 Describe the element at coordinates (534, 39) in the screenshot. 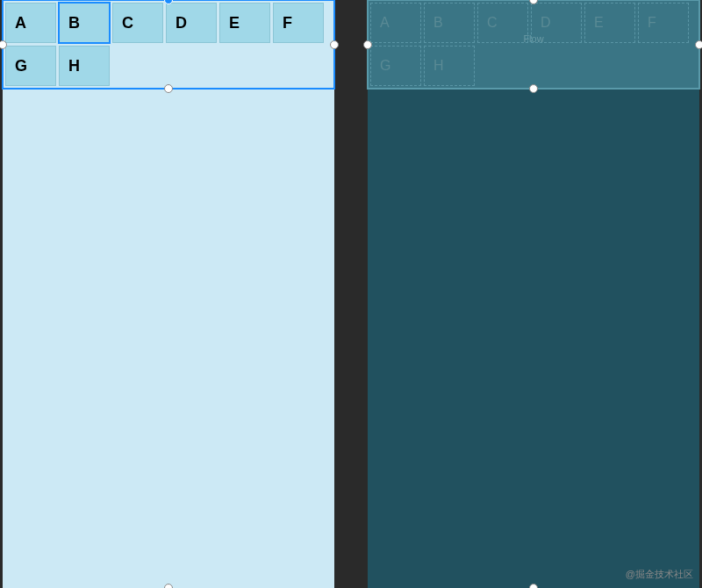

I see `flow-label: Flow` at that location.